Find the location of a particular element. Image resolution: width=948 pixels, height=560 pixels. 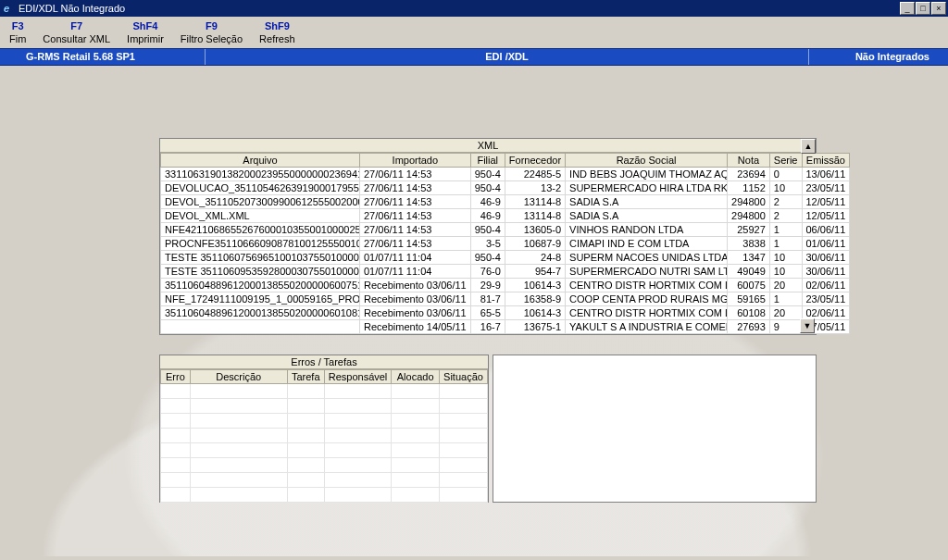

cell-razao: IND BEBS JOAQUIM THOMAZ AQUINO is located at coordinates (646, 174).